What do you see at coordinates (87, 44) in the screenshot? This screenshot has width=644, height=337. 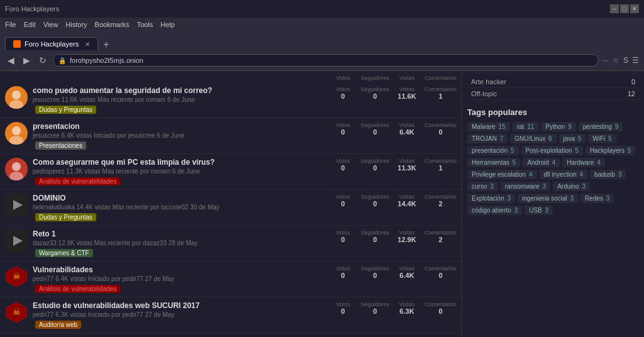 I see `tab-close-button: ✕` at bounding box center [87, 44].